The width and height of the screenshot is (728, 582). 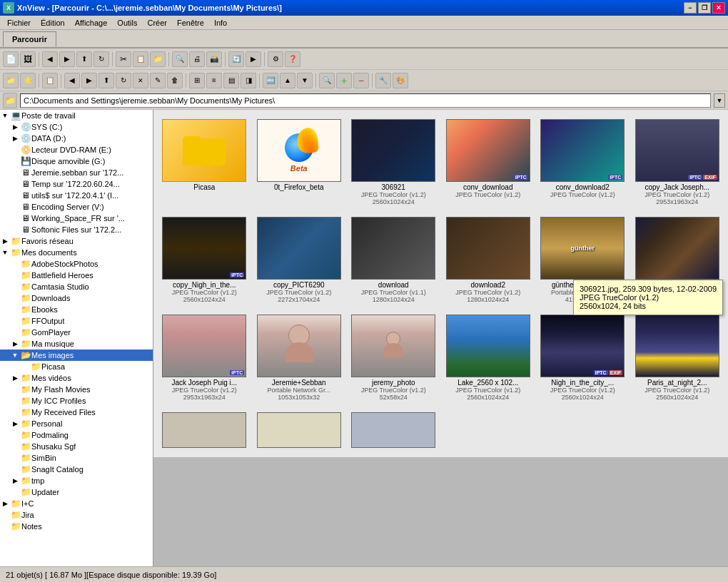 What do you see at coordinates (394, 430) in the screenshot?
I see `thumb-item-partial3` at bounding box center [394, 430].